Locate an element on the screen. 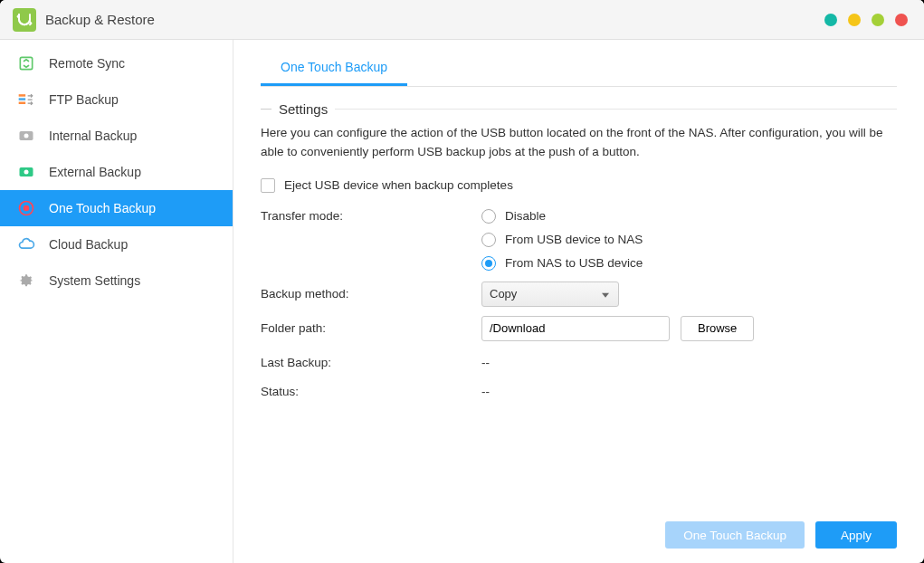 Image resolution: width=924 pixels, height=563 pixels. sidebar-item-label: One Touch Backup is located at coordinates (102, 208).